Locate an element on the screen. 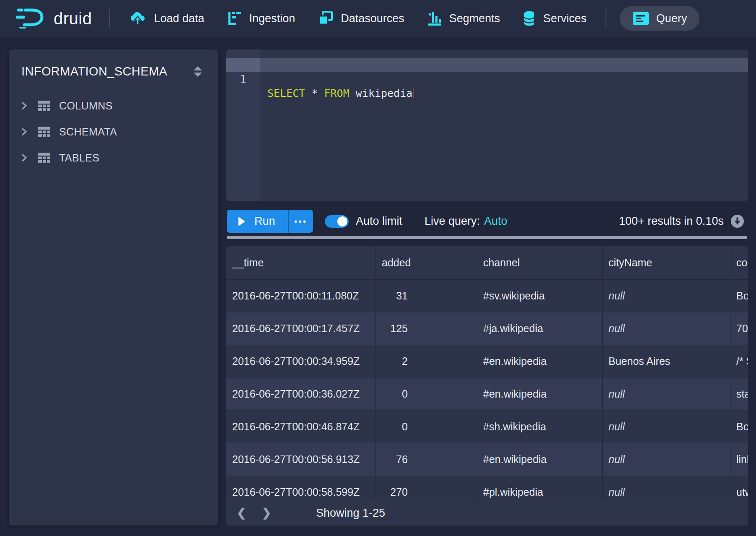  results-summary: 100+ results in 0.10s is located at coordinates (671, 221).